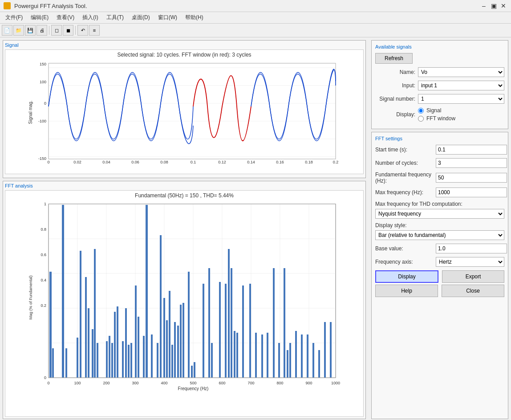 This screenshot has height=420, width=511. I want to click on toolbar-btn6: ◼, so click(68, 30).